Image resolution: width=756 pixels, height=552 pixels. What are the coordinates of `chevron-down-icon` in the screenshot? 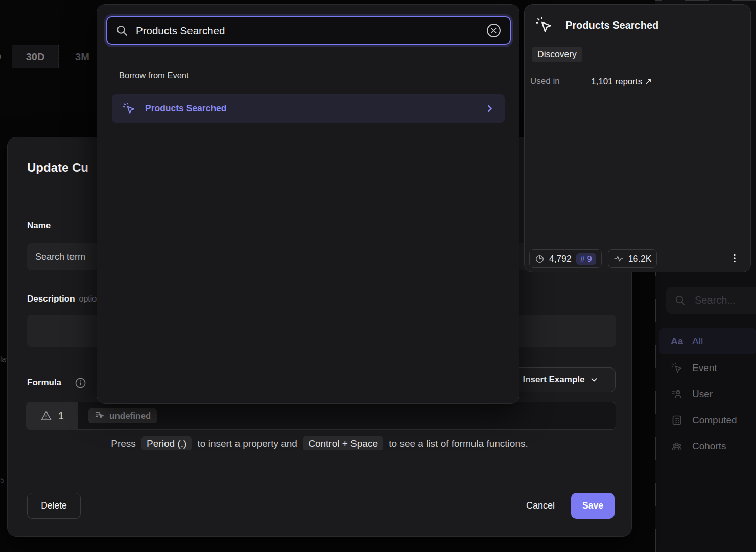 It's located at (594, 380).